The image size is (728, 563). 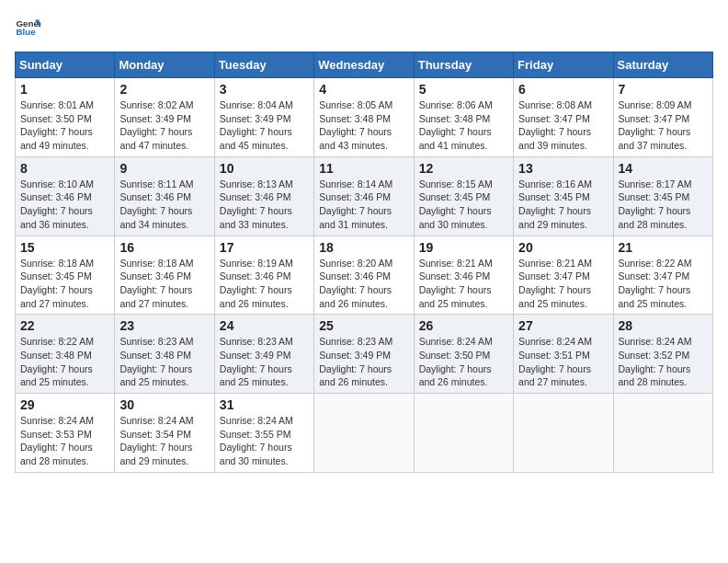 What do you see at coordinates (463, 326) in the screenshot?
I see `day-number: 26` at bounding box center [463, 326].